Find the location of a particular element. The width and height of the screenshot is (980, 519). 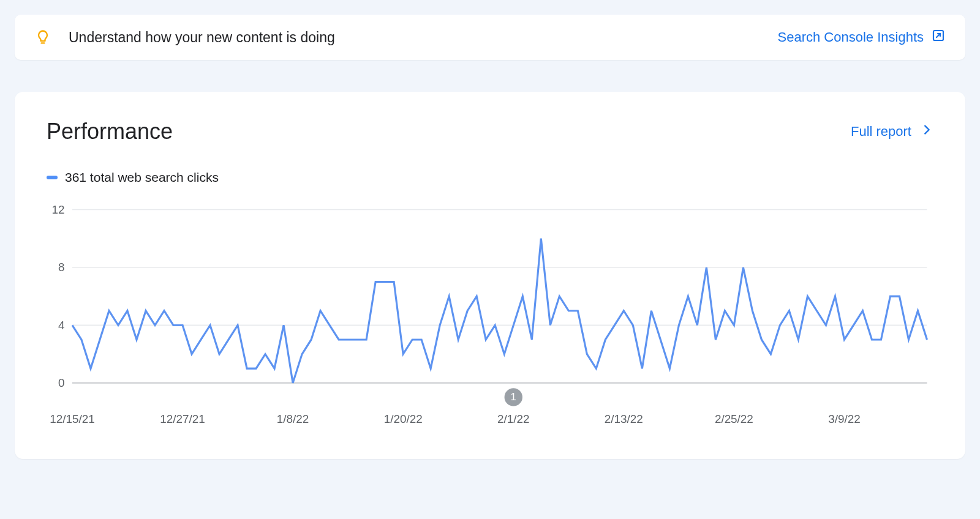

svg-text: 2/13/22 is located at coordinates (624, 419).